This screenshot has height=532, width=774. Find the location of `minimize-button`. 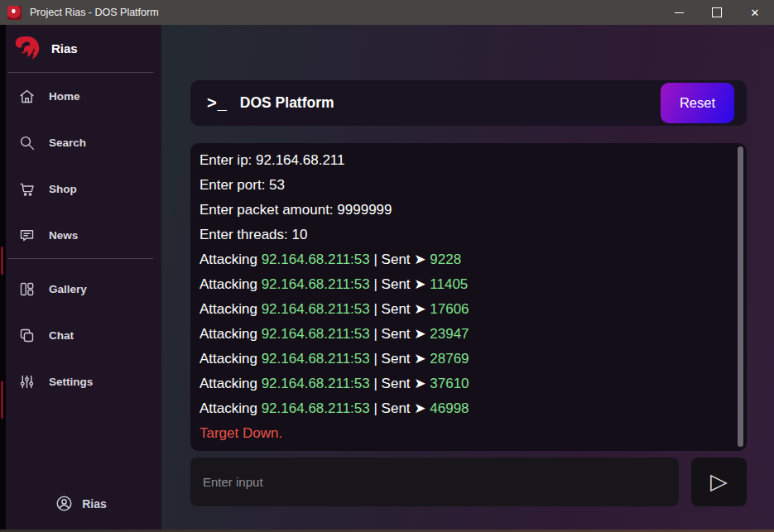

minimize-button is located at coordinates (679, 12).